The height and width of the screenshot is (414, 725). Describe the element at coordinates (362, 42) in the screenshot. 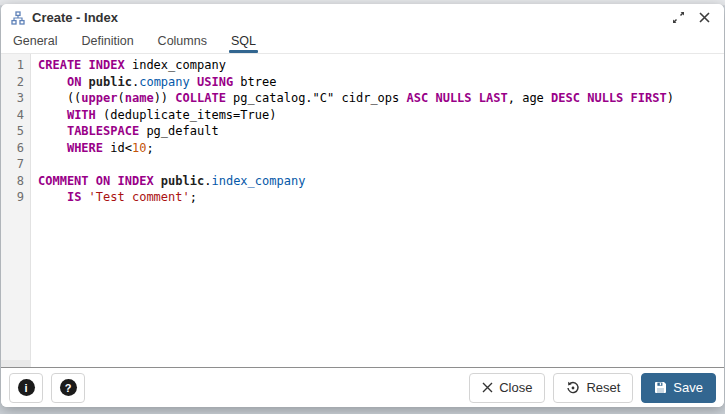

I see `tab-bar: GeneralDefinitionColumnsSQL` at that location.